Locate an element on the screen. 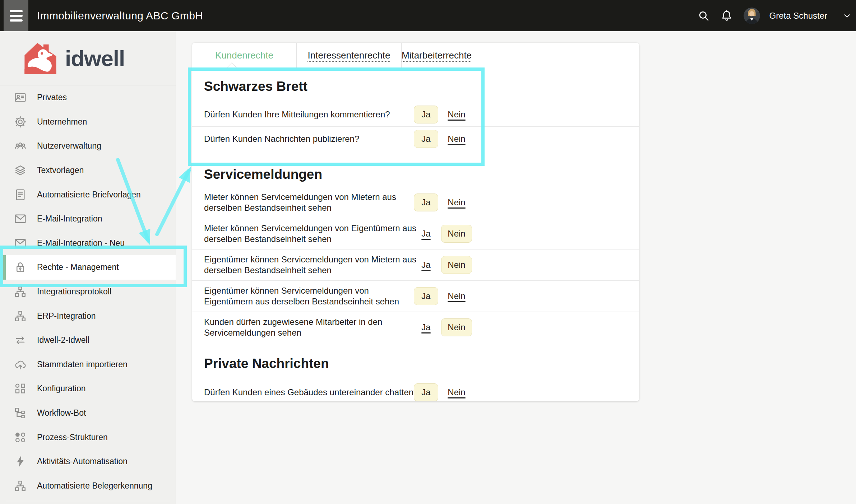 The height and width of the screenshot is (504, 856). permission-row: Mieter können Servicemeldungen von Miete… is located at coordinates (416, 202).